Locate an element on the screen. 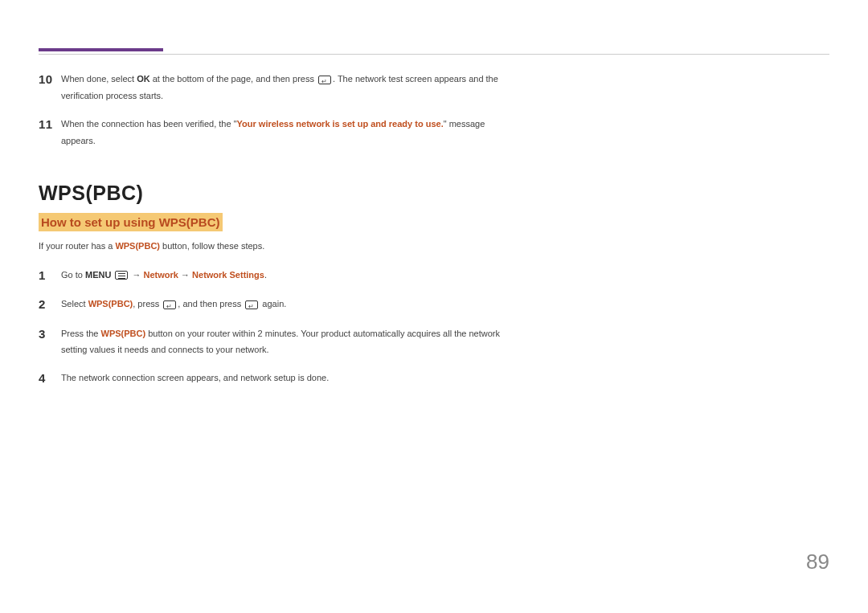 The width and height of the screenshot is (868, 613). text-fragment: at the bottom of the page, and then pres… is located at coordinates (233, 79).